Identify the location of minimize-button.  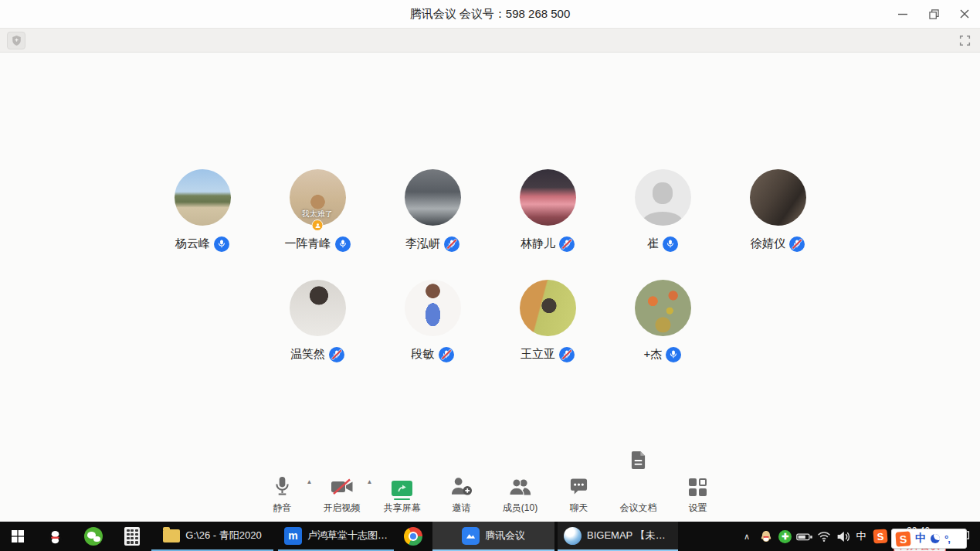
(903, 14).